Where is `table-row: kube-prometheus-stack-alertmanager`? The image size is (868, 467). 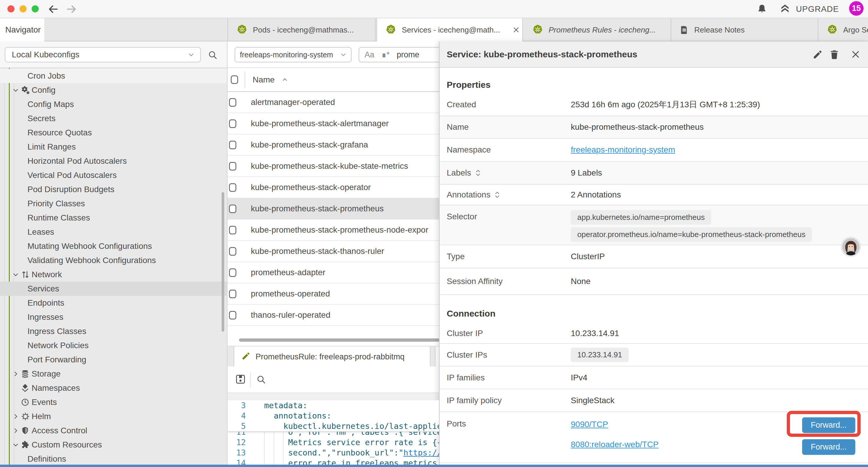
table-row: kube-prometheus-stack-alertmanager is located at coordinates (333, 124).